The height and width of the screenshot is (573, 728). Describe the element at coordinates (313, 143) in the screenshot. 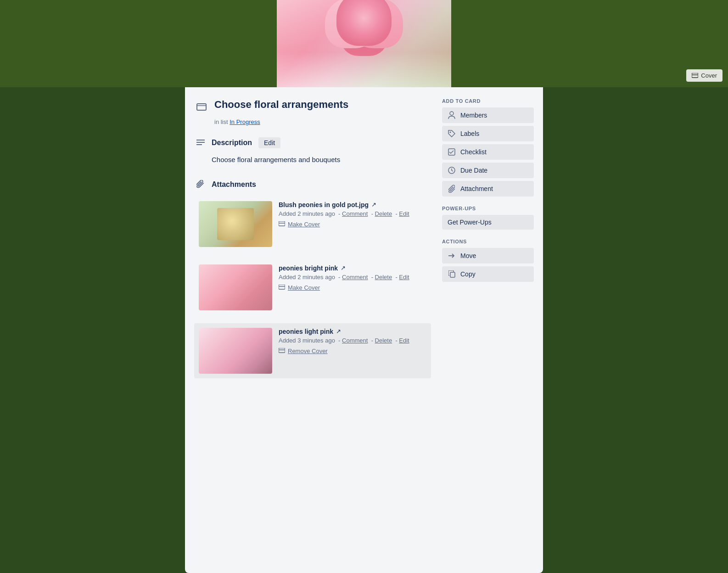

I see `description-header: Description Edit` at that location.